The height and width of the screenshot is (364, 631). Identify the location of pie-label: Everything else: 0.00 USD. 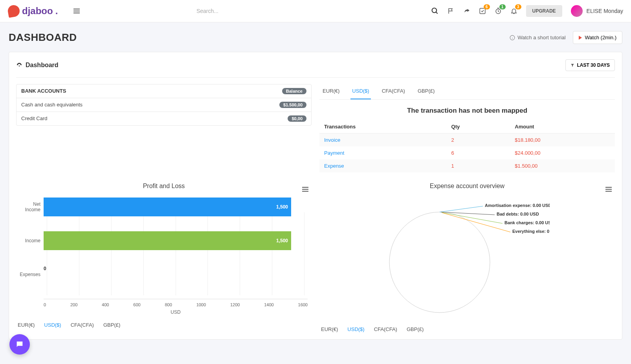
(531, 231).